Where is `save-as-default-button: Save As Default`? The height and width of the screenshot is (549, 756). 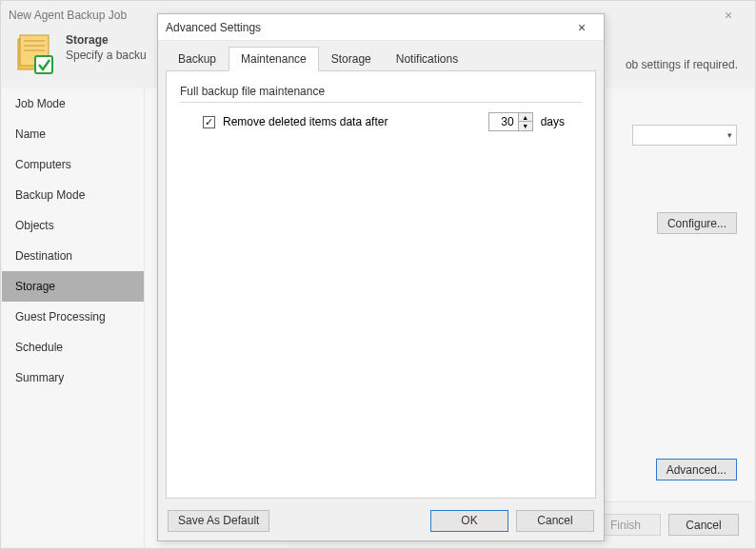
save-as-default-button: Save As Default is located at coordinates (219, 521).